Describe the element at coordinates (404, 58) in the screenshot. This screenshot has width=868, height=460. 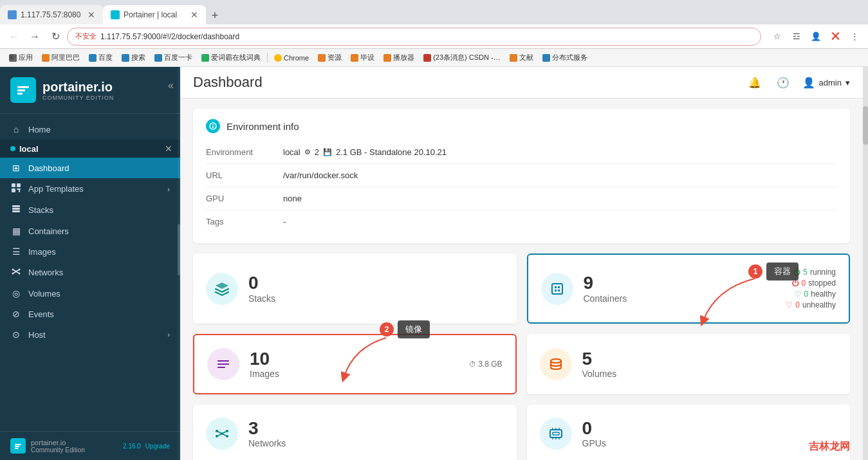
I see `bookmark-player-label: 播放器` at that location.